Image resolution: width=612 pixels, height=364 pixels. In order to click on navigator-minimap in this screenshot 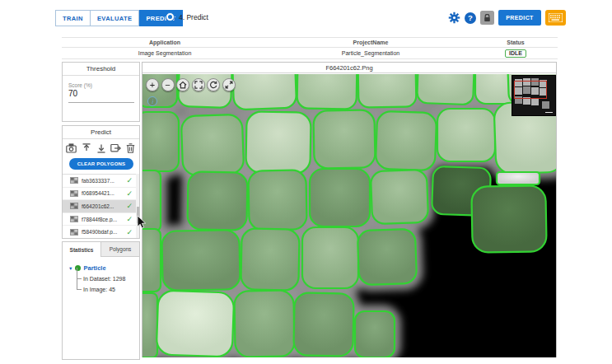, I will do `click(534, 96)`.